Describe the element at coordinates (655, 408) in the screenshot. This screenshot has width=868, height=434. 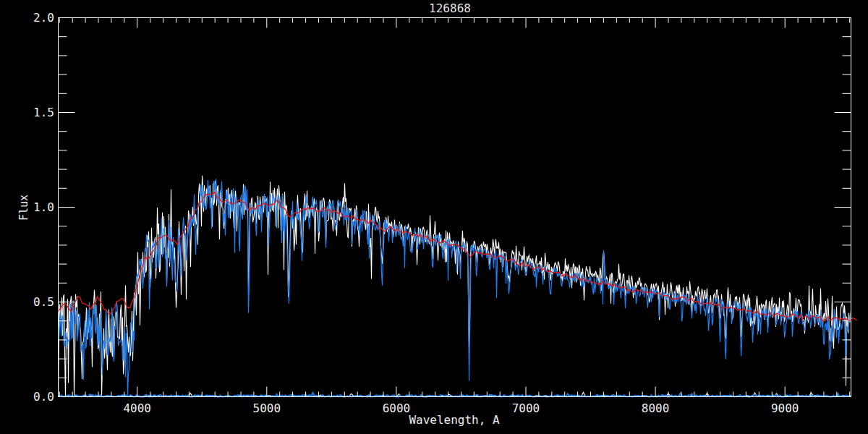
I see `x-tick-label: 8000` at that location.